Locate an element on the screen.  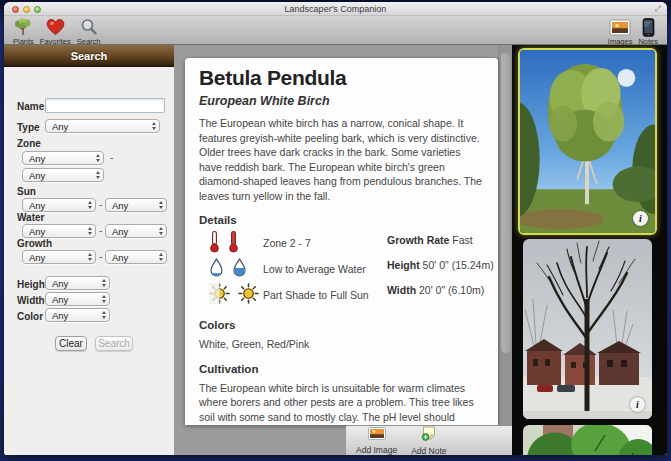
summer-birch-image is located at coordinates (588, 142).